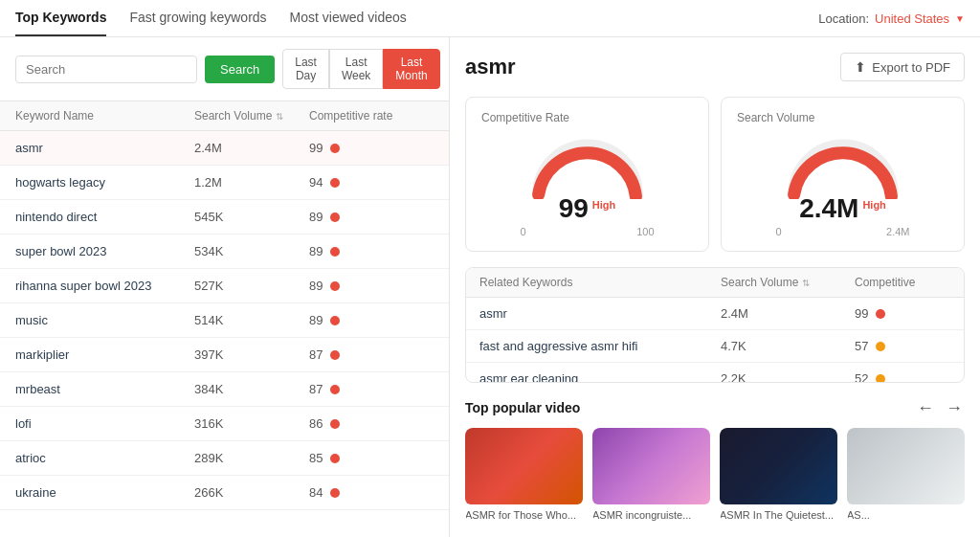 The image size is (980, 537). What do you see at coordinates (715, 408) in the screenshot?
I see `videos-title-row: Top popular video ← →` at bounding box center [715, 408].